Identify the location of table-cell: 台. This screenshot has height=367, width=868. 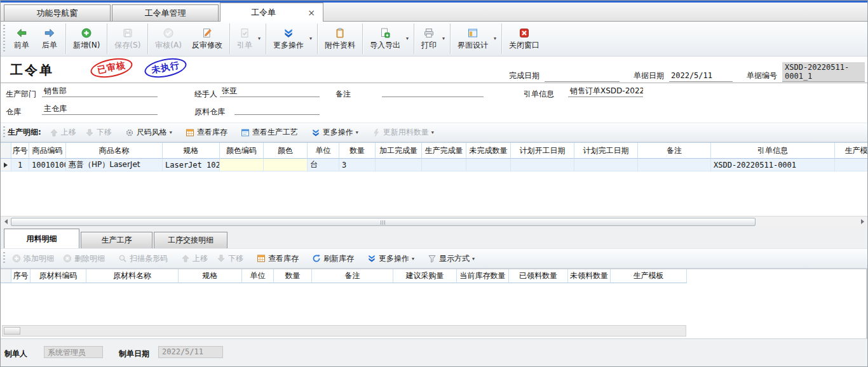
(323, 165).